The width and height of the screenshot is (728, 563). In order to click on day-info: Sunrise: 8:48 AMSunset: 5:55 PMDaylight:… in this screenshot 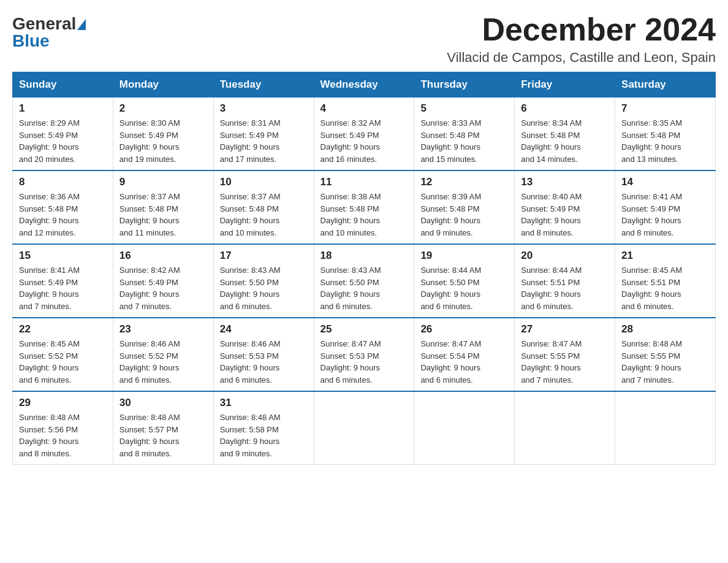, I will do `click(652, 362)`.